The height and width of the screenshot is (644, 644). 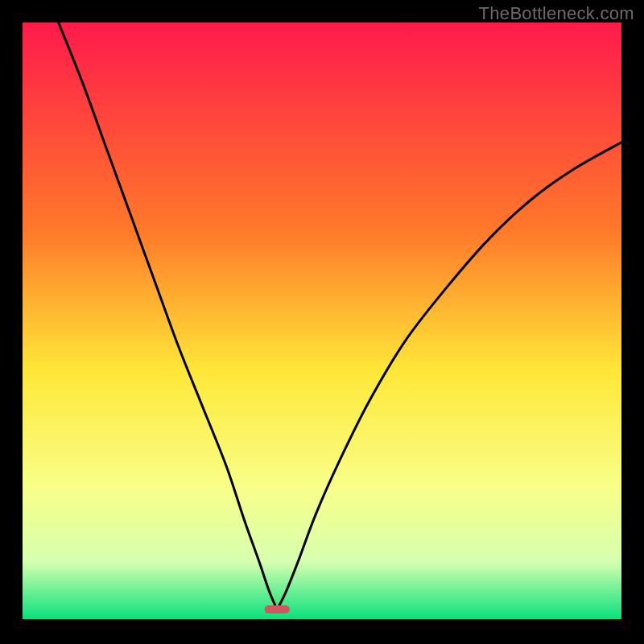 What do you see at coordinates (322, 620) in the screenshot?
I see `x-axis-line` at bounding box center [322, 620].